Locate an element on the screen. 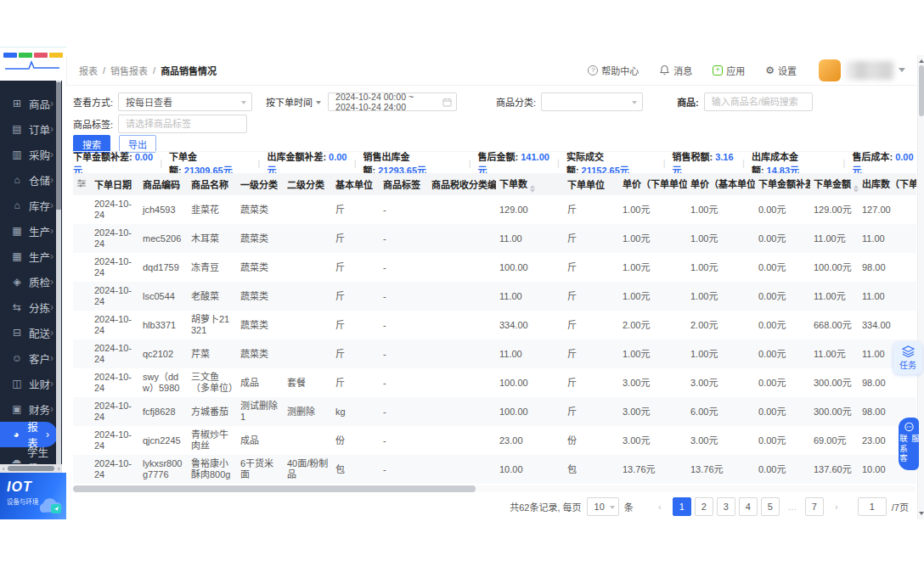  category-select is located at coordinates (592, 102).